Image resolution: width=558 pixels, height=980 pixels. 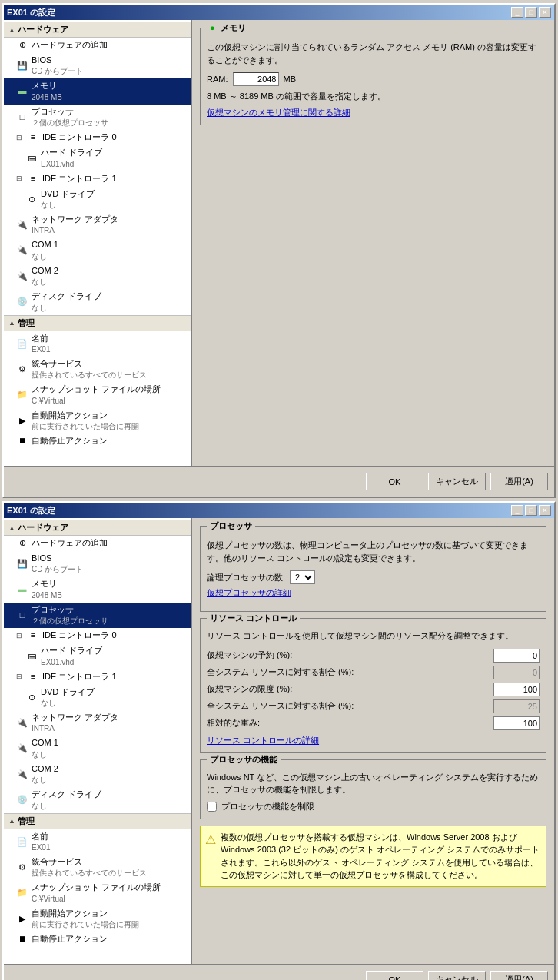 I want to click on name-icon-2: 📄, so click(x=22, y=842).